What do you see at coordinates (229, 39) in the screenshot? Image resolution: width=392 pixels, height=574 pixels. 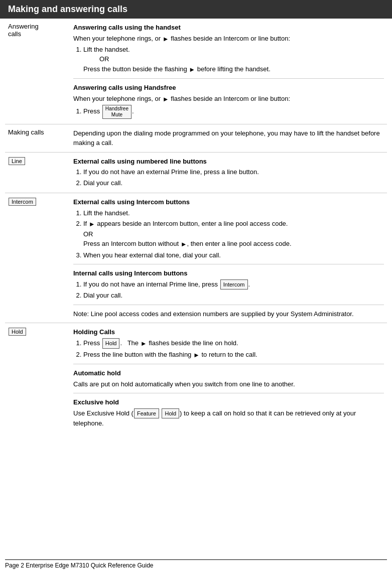 I see `handset-body: When your telephone rings, or ► flashes …` at bounding box center [229, 39].